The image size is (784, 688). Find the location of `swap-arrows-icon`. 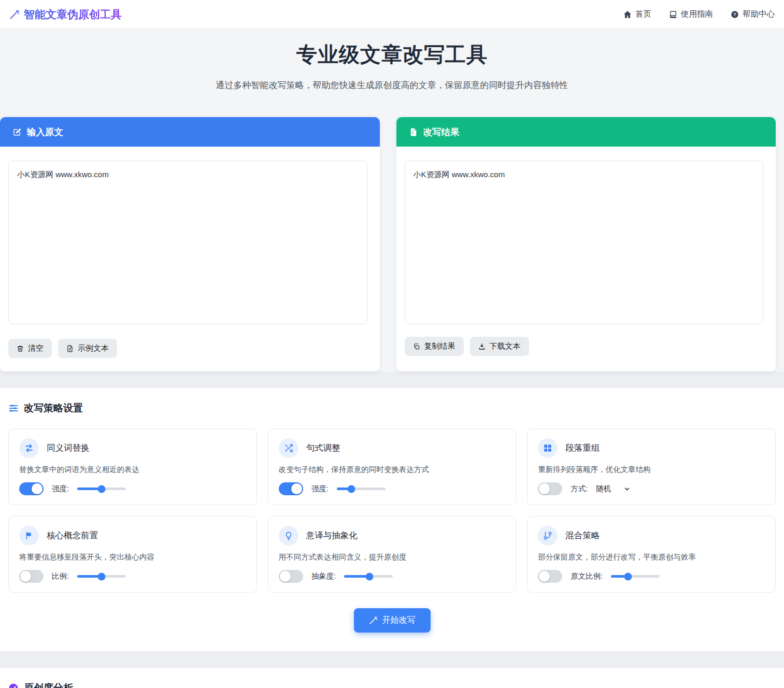

swap-arrows-icon is located at coordinates (29, 448).